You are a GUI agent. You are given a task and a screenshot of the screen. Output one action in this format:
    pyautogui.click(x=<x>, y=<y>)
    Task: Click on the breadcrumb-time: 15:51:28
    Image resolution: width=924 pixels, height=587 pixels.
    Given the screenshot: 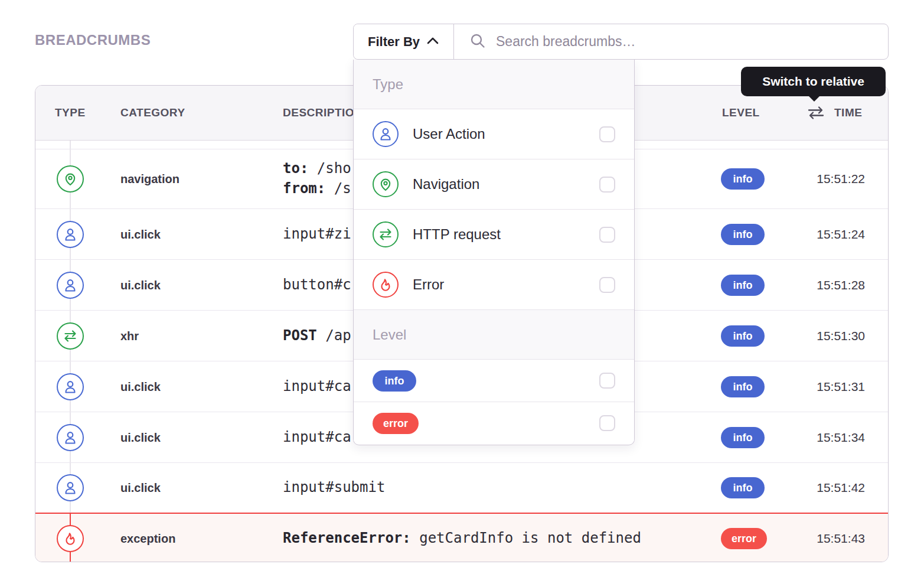 What is the action you would take?
    pyautogui.click(x=816, y=285)
    